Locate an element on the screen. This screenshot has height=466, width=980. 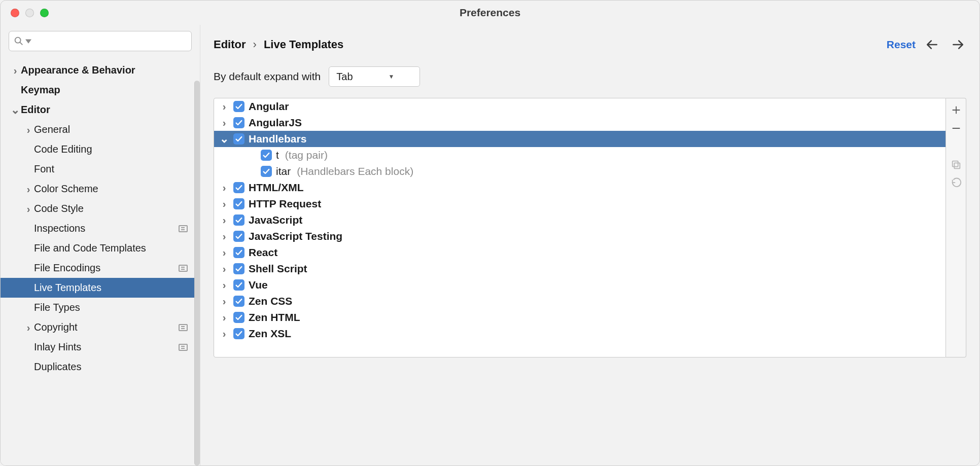
template-name: HTTP Request is located at coordinates (285, 204).